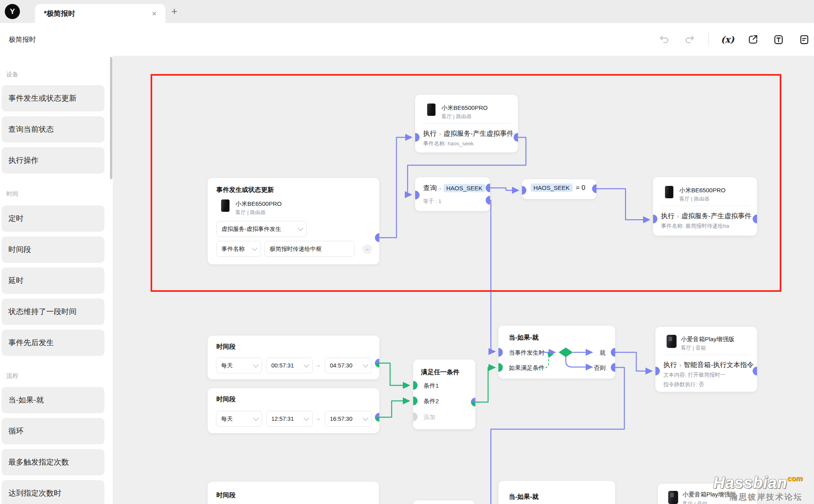 Image resolution: width=814 pixels, height=504 pixels. Describe the element at coordinates (753, 39) in the screenshot. I see `export-icon` at that location.